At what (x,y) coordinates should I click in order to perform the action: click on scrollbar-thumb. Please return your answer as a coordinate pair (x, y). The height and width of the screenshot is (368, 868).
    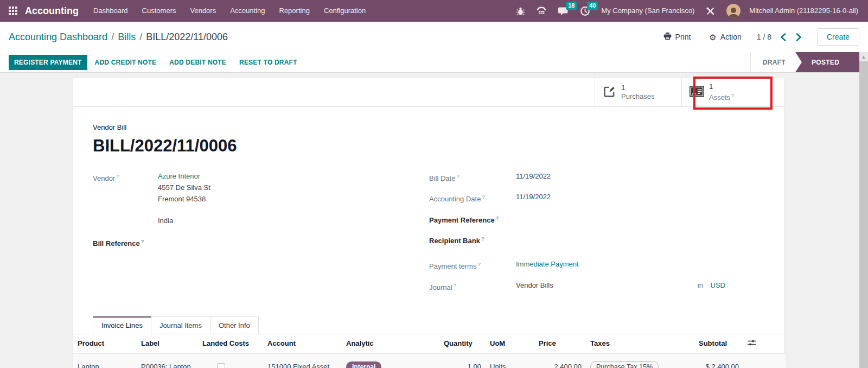
    Looking at the image, I should click on (864, 215).